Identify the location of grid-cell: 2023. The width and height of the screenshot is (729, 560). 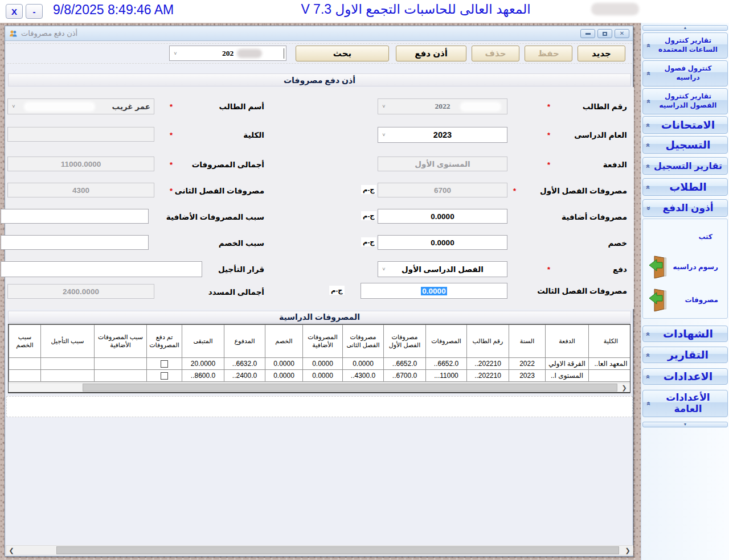
(527, 376).